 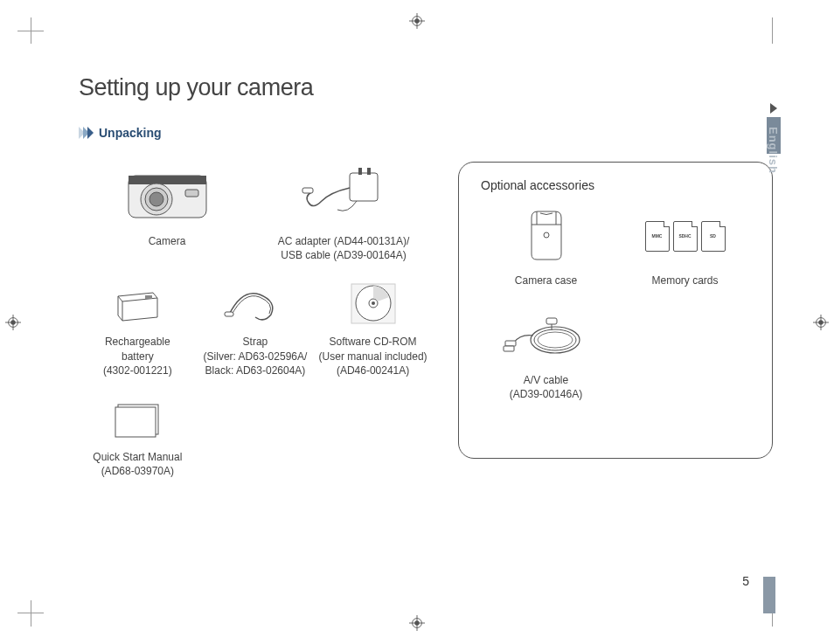 What do you see at coordinates (372, 357) in the screenshot?
I see `item-label: (User manual included)` at bounding box center [372, 357].